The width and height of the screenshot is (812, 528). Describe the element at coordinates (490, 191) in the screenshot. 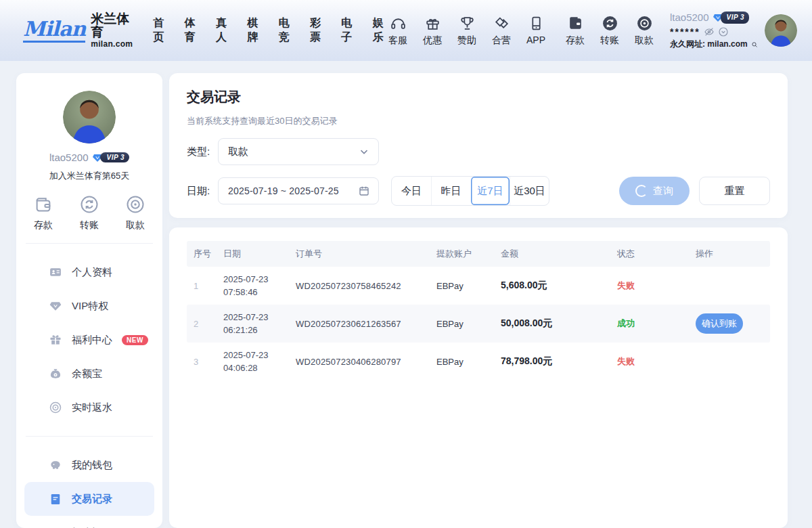

I see `preset-last7days: 近7日` at that location.